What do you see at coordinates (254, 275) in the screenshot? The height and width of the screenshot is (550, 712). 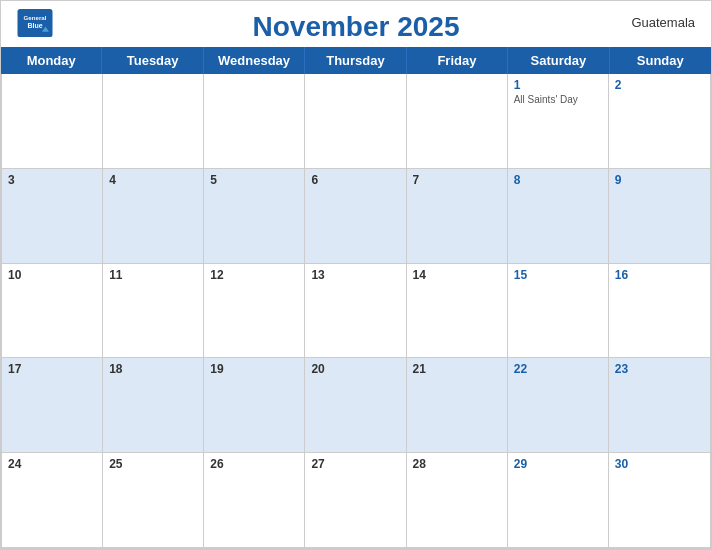 I see `day-number-12: 12` at bounding box center [254, 275].